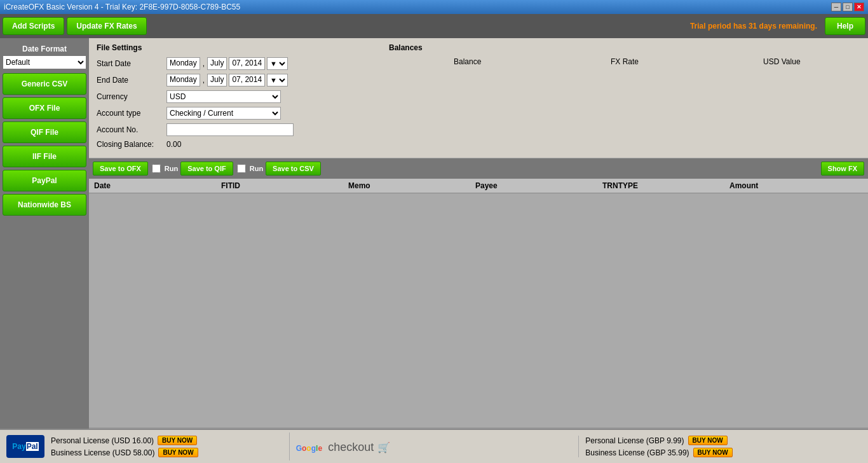 This screenshot has height=463, width=868. I want to click on nationwide-bs-button: Nationwide BS, so click(44, 205).